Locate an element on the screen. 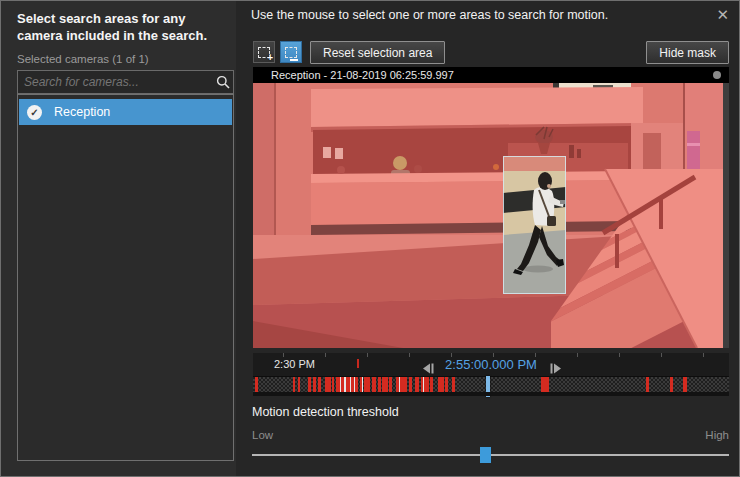 The height and width of the screenshot is (477, 740). sidebar-header: Select search areas for any camera inclu… is located at coordinates (121, 27).